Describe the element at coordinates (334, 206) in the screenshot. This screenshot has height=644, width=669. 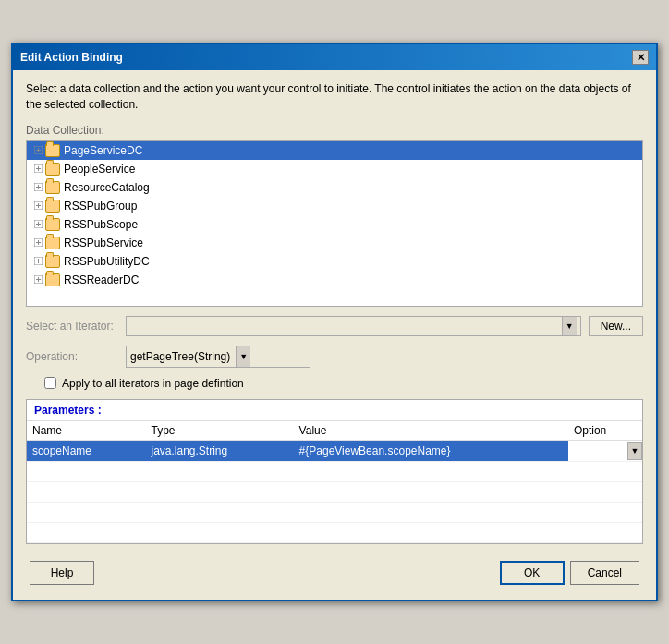
I see `tree-item-rsspubgroup: RSSPubGroup` at that location.